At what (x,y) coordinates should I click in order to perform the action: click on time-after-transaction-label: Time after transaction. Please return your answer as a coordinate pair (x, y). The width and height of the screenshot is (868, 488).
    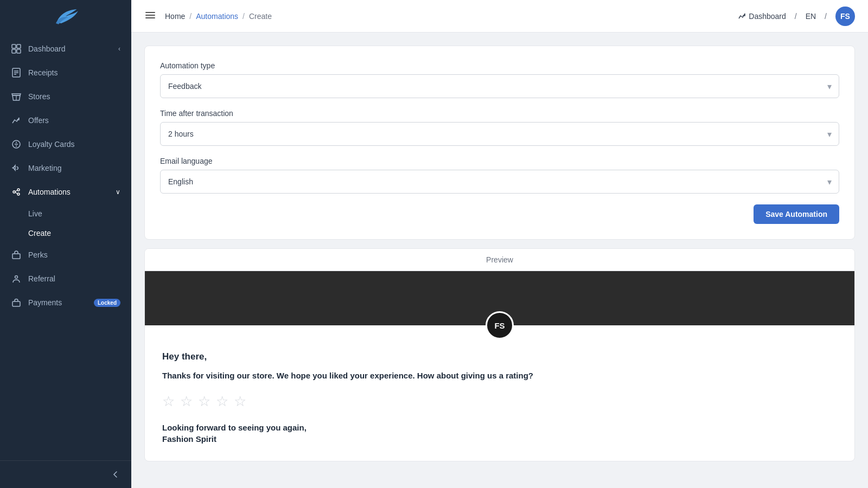
    Looking at the image, I should click on (500, 113).